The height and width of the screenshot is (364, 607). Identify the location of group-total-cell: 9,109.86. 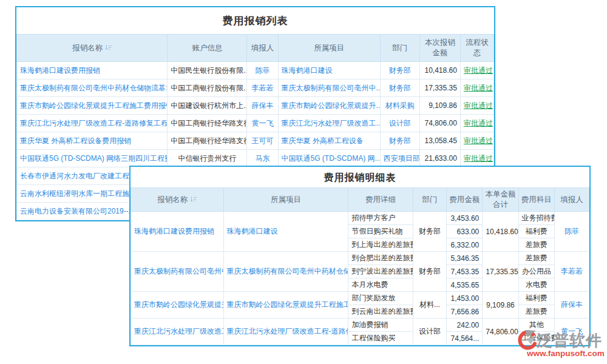
(500, 305).